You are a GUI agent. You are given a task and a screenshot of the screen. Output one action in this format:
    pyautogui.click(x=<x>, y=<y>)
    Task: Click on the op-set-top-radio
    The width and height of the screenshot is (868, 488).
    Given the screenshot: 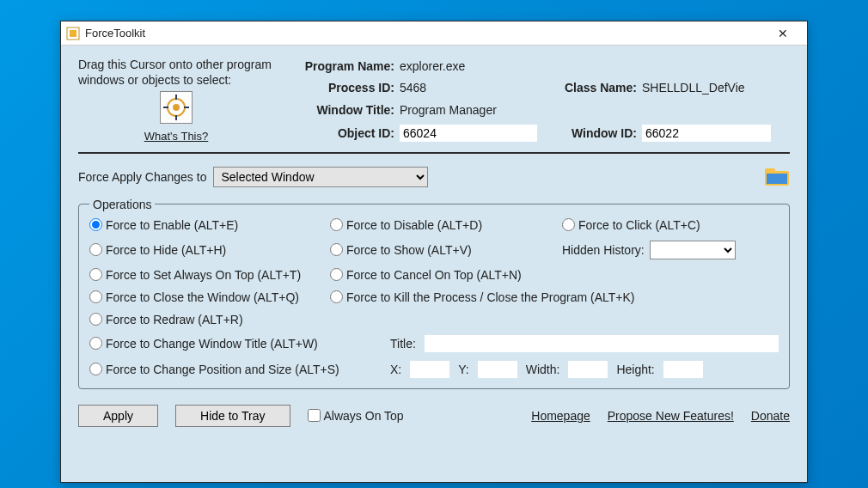 What is the action you would take?
    pyautogui.click(x=96, y=275)
    